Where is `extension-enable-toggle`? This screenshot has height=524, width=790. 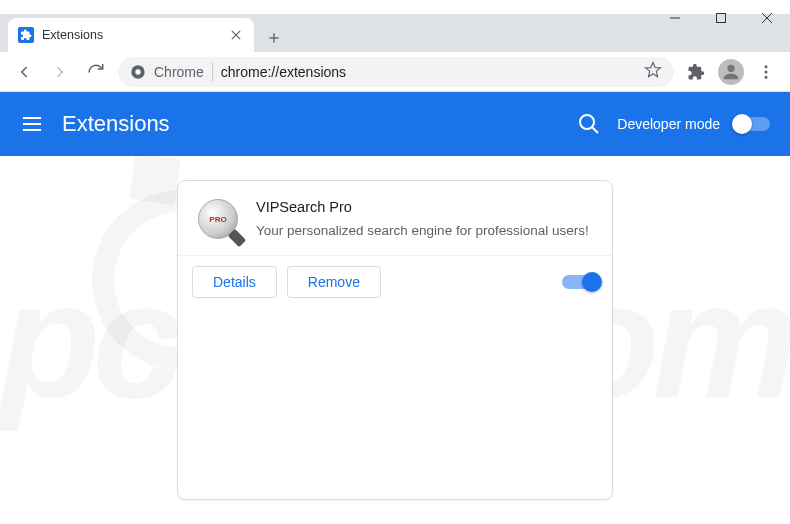
extension-enable-toggle is located at coordinates (580, 282).